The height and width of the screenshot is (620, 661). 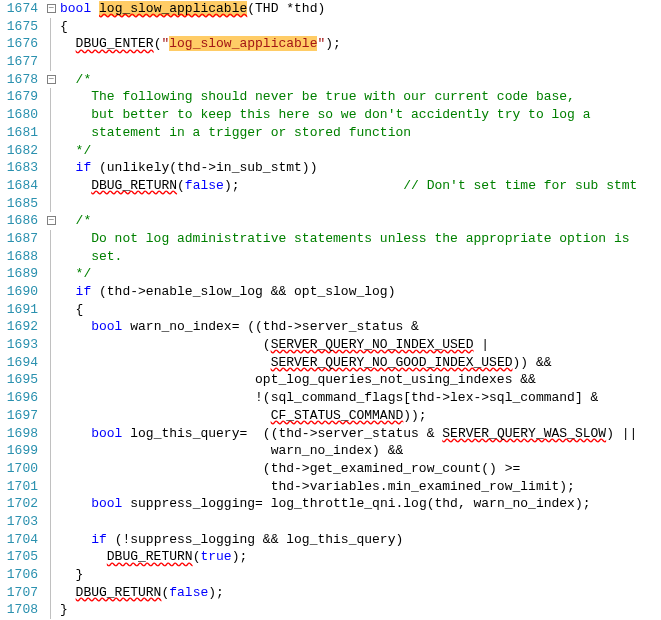 I want to click on code-line: bool warn_no_index= ((thd->server_status…, so click(x=360, y=327).